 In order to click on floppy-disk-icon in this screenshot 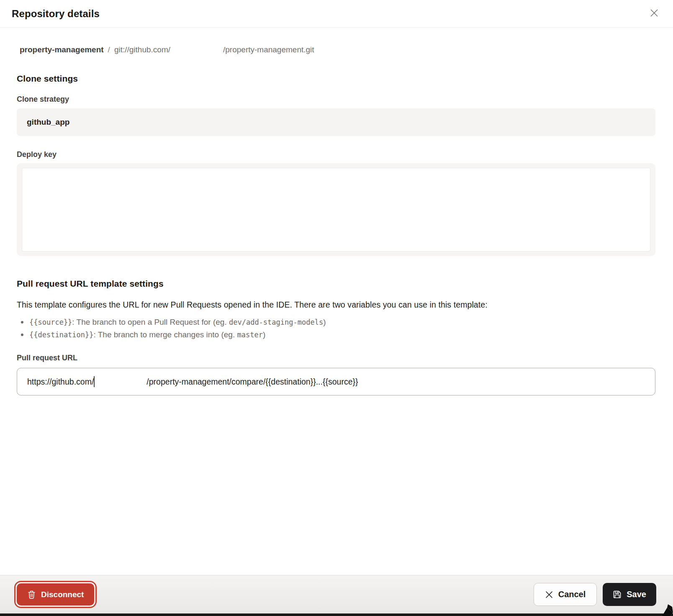, I will do `click(617, 594)`.